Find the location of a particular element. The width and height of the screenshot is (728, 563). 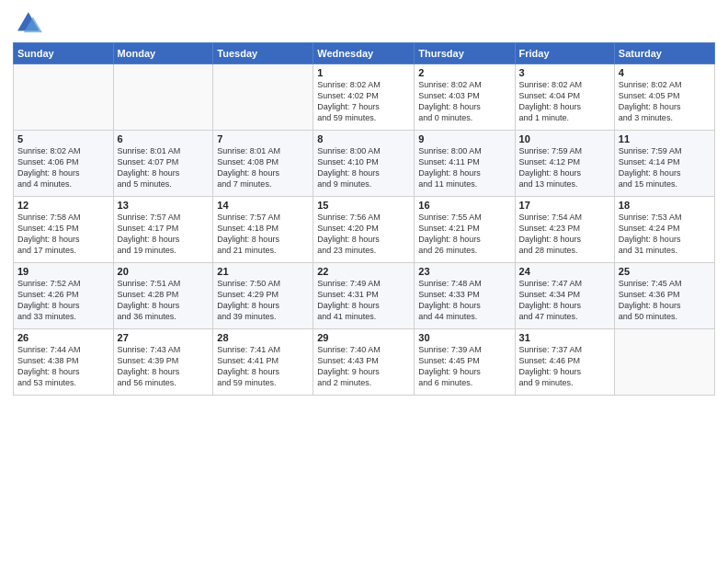

day-number: 25 is located at coordinates (665, 271).